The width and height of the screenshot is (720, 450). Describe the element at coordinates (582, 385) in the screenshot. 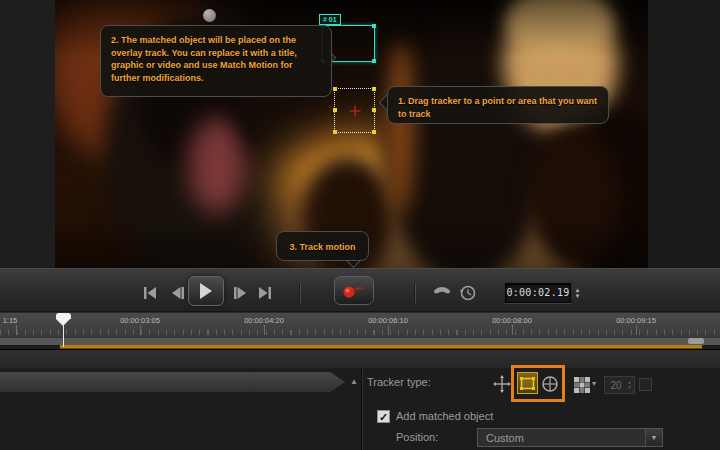

I see `mosaic-icon` at that location.